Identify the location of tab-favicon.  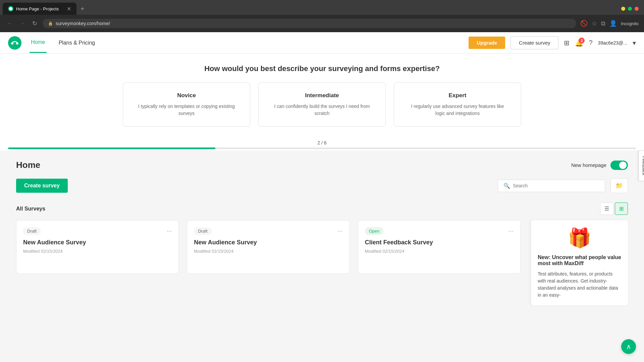
(11, 9).